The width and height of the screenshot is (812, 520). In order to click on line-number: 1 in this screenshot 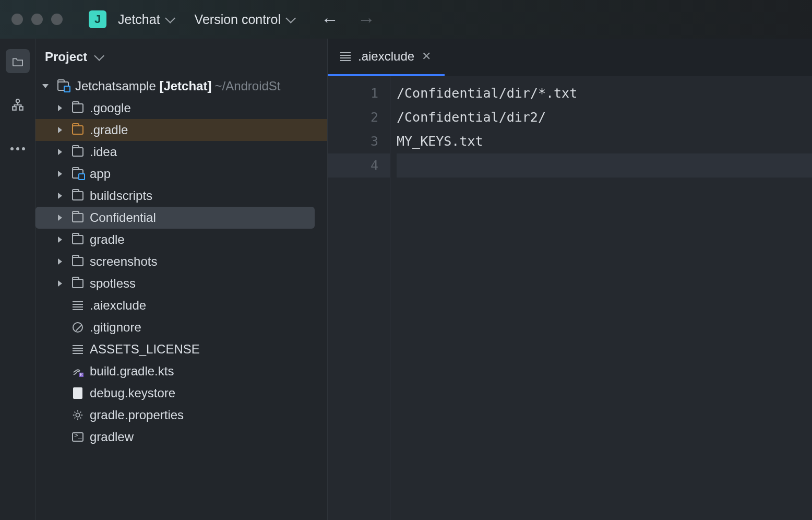, I will do `click(359, 93)`.